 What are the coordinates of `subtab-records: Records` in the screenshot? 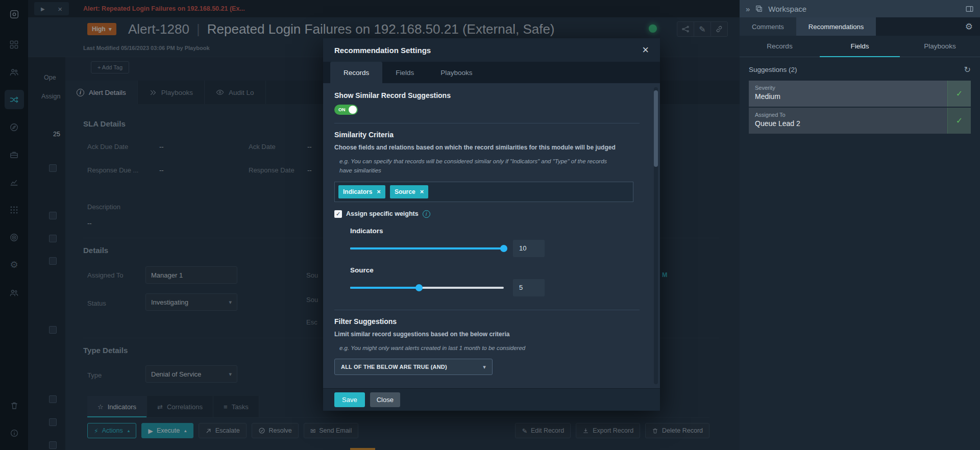 It's located at (780, 46).